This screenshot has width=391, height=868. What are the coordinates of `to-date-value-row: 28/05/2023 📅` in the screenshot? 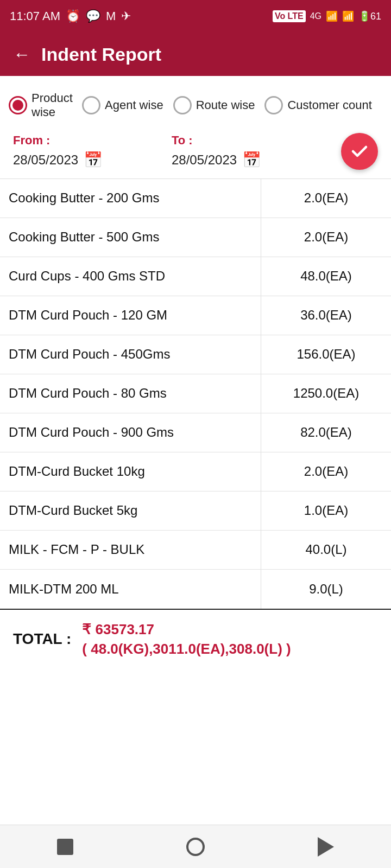 It's located at (251, 159).